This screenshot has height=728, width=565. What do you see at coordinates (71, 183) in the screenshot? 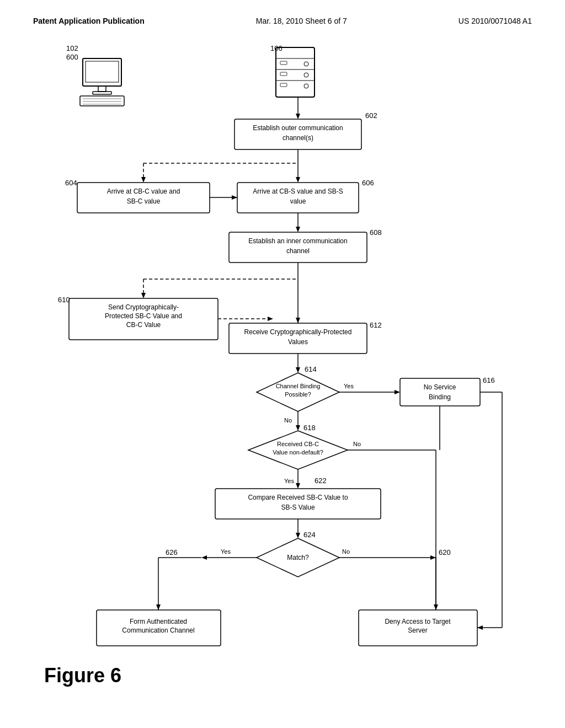
I see `label-604: 604` at bounding box center [71, 183].